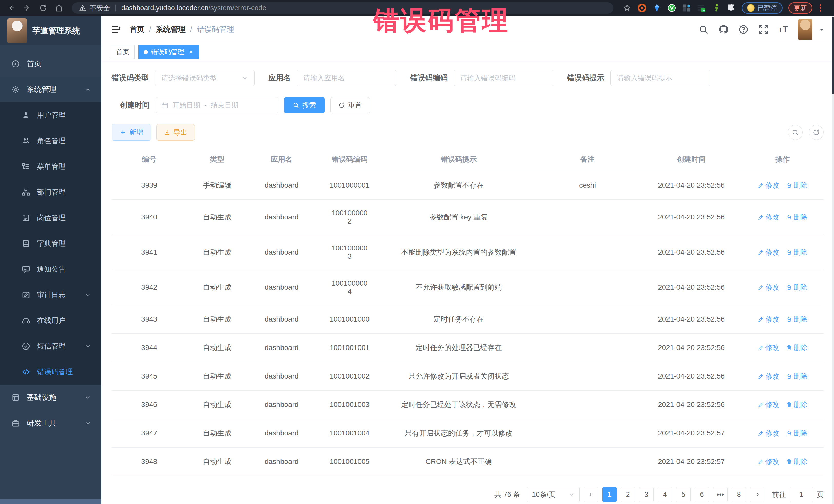  Describe the element at coordinates (660, 78) in the screenshot. I see `error-hint-input` at that location.